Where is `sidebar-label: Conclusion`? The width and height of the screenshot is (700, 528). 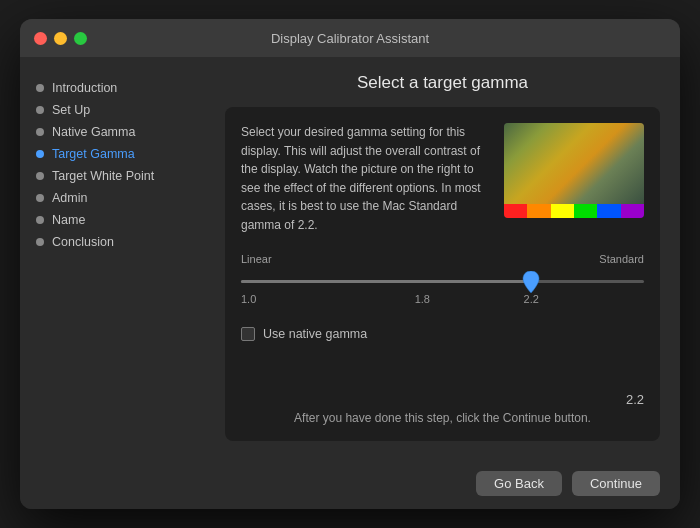
sidebar-label: Conclusion is located at coordinates (83, 242).